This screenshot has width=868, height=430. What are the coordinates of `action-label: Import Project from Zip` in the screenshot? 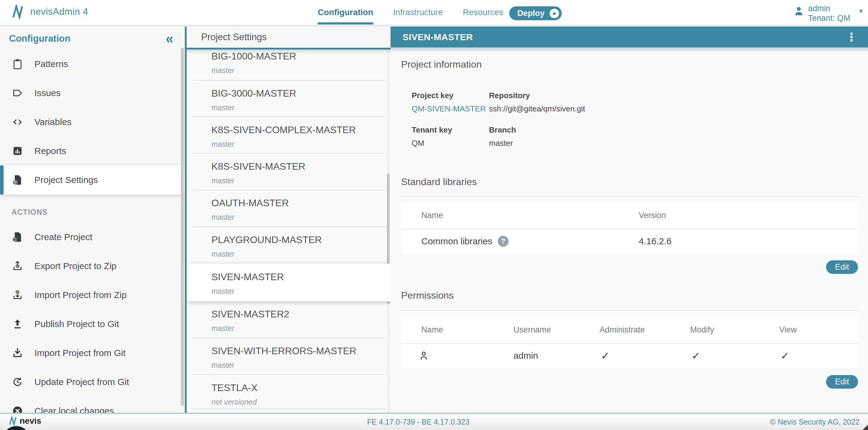 It's located at (81, 295).